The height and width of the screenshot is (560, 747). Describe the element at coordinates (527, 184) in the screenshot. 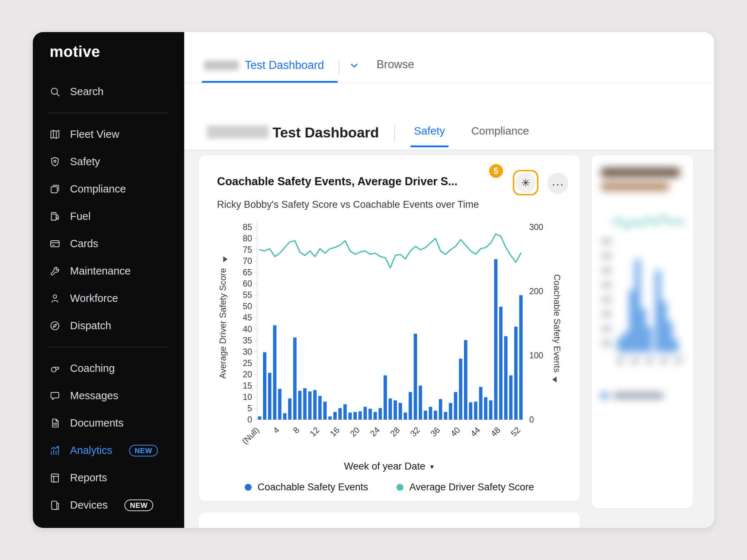

I see `card-actions: 5 ✳ …` at that location.